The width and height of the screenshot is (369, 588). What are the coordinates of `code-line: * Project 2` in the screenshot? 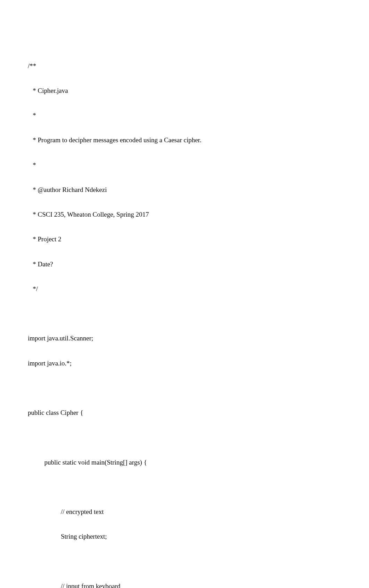 It's located at (184, 239).